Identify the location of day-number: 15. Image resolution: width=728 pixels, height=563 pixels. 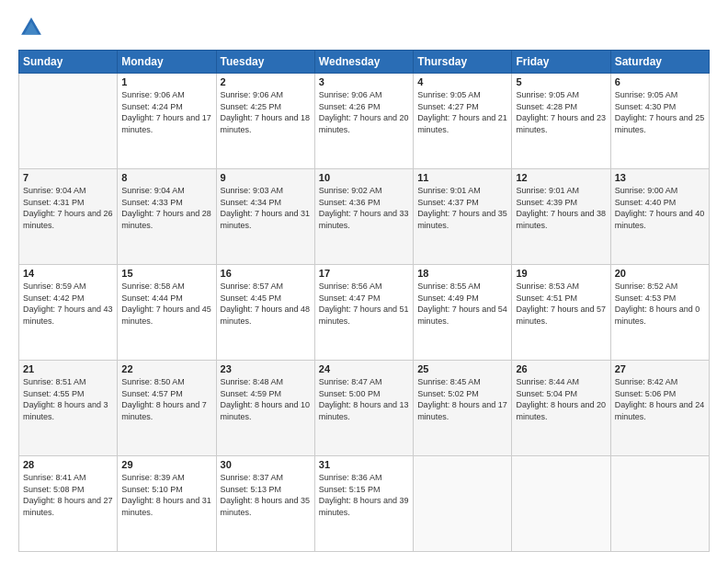
(166, 273).